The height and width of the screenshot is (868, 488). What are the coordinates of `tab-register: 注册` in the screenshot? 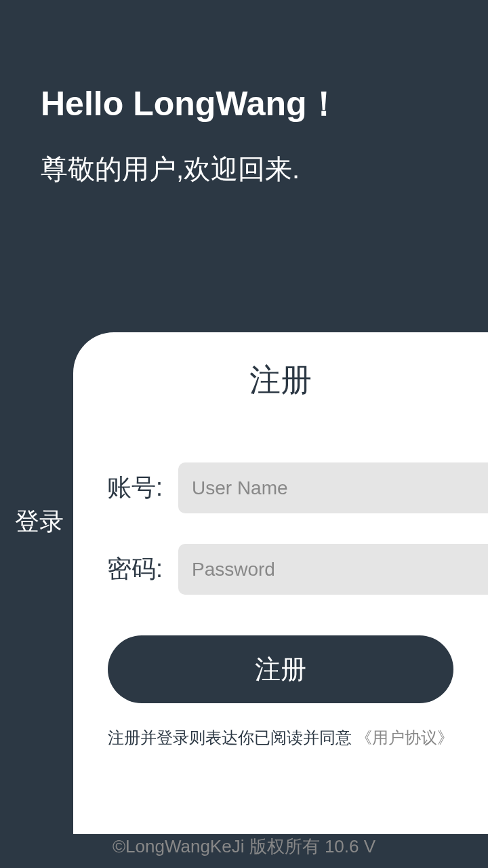 It's located at (281, 380).